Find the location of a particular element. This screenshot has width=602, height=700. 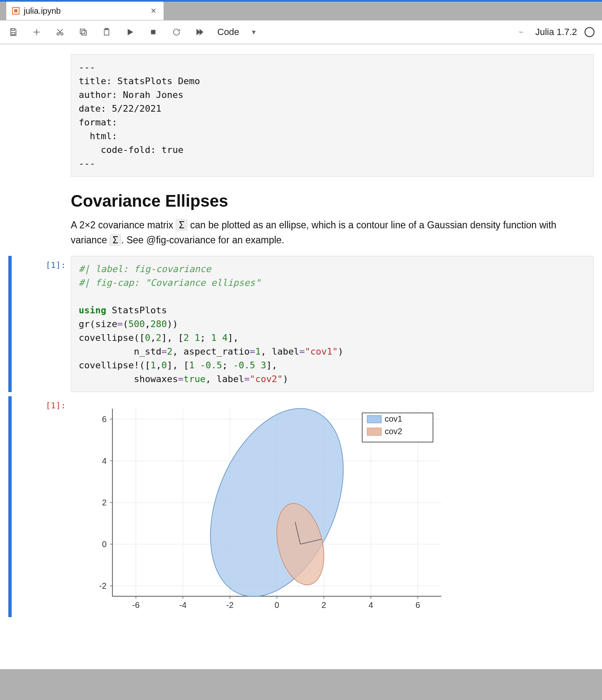

svg-text: cov1 is located at coordinates (393, 419).